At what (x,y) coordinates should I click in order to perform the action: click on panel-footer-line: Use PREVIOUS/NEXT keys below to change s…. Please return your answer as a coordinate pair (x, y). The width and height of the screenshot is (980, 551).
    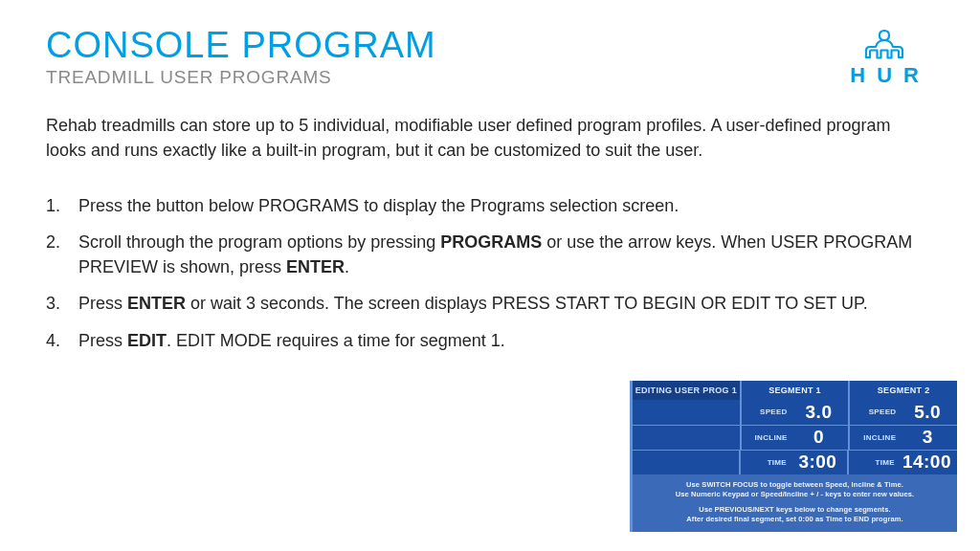
    Looking at the image, I should click on (794, 510).